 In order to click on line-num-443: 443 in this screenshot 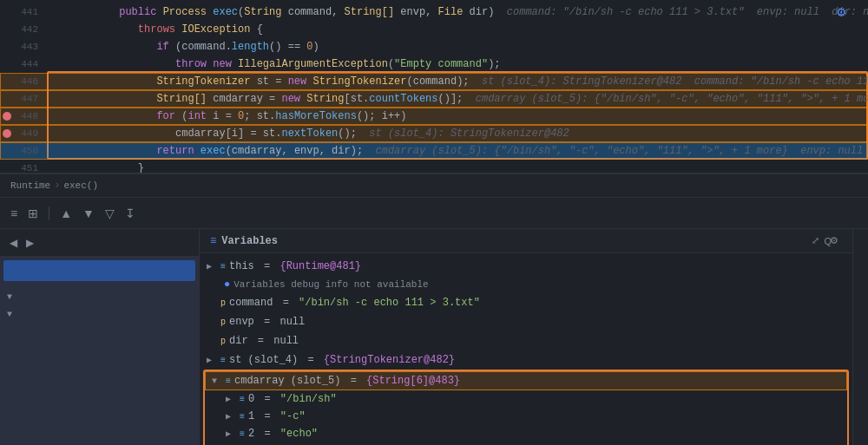, I will do `click(30, 47)`.